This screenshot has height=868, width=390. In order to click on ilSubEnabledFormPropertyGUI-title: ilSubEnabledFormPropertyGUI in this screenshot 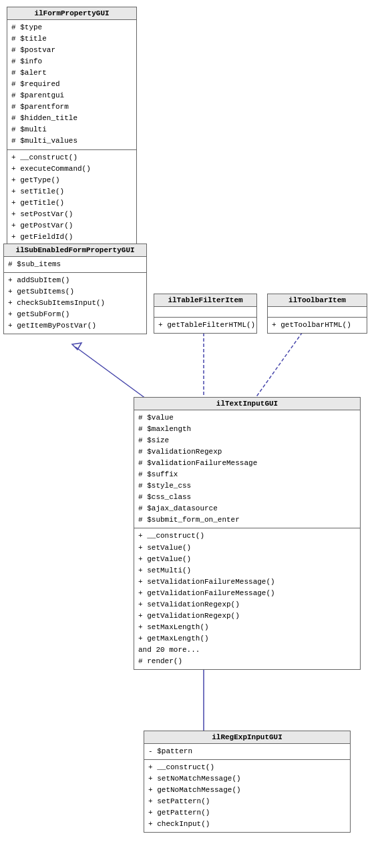, I will do `click(75, 251)`.